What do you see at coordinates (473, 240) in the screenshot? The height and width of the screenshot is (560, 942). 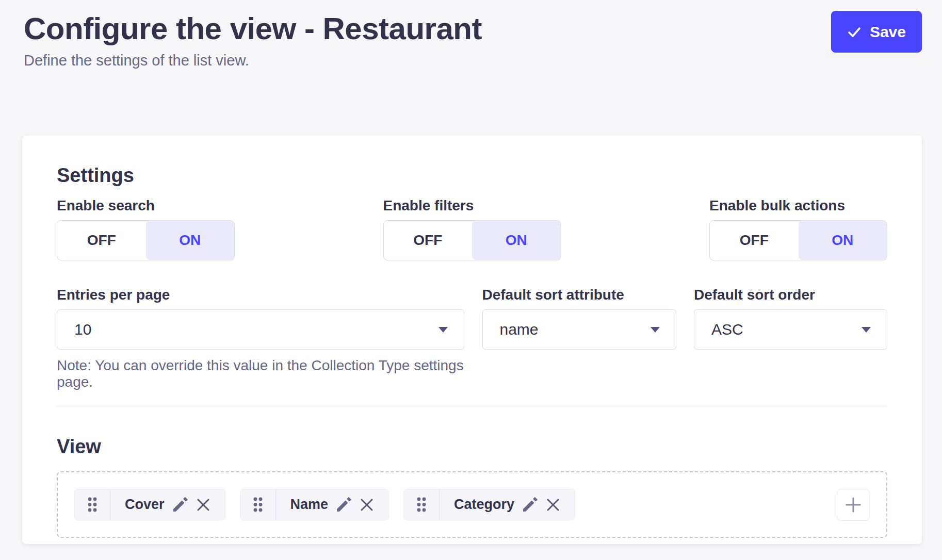 I see `toggle-enable-filters: OFF ON` at bounding box center [473, 240].